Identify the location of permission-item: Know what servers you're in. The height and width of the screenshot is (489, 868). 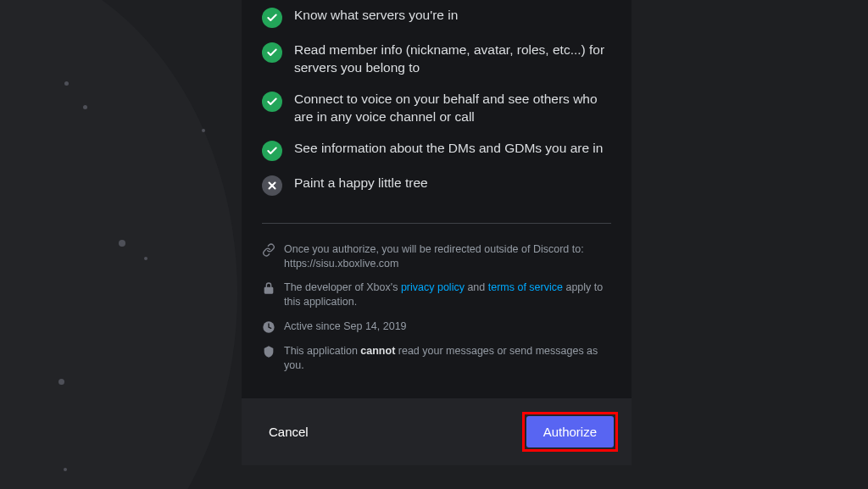
(437, 17).